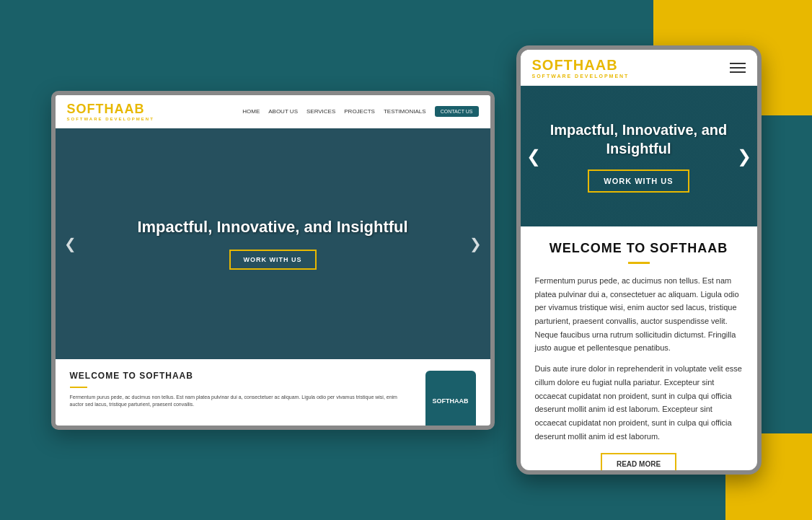  I want to click on nav-projects: PROJECTS, so click(359, 111).